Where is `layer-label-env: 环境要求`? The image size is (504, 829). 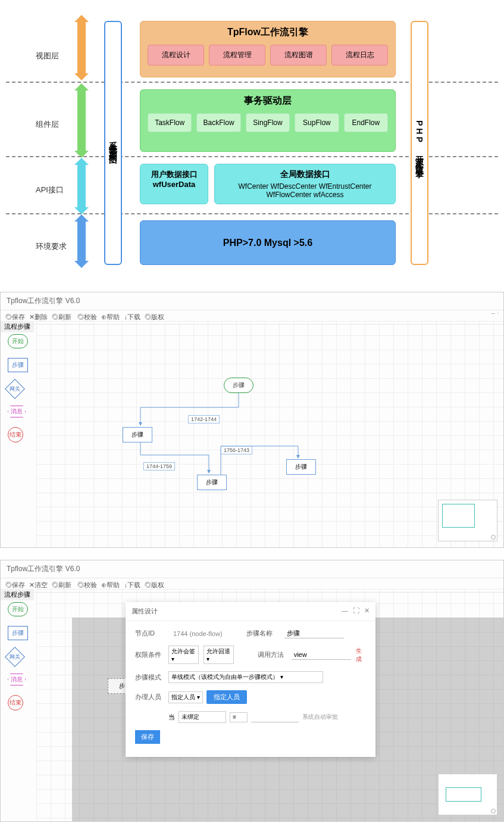 layer-label-env: 环境要求 is located at coordinates (51, 247).